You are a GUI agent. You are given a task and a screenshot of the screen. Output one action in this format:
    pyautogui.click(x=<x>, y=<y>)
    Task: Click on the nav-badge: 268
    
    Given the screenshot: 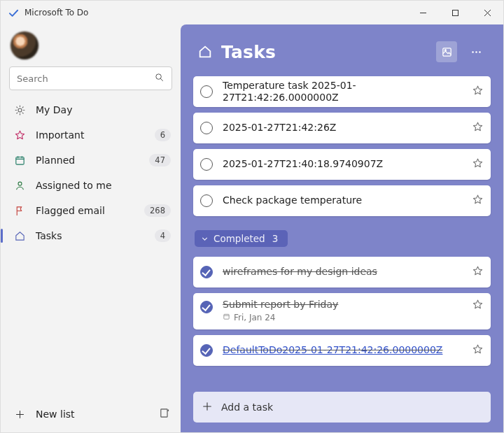 What is the action you would take?
    pyautogui.click(x=158, y=211)
    